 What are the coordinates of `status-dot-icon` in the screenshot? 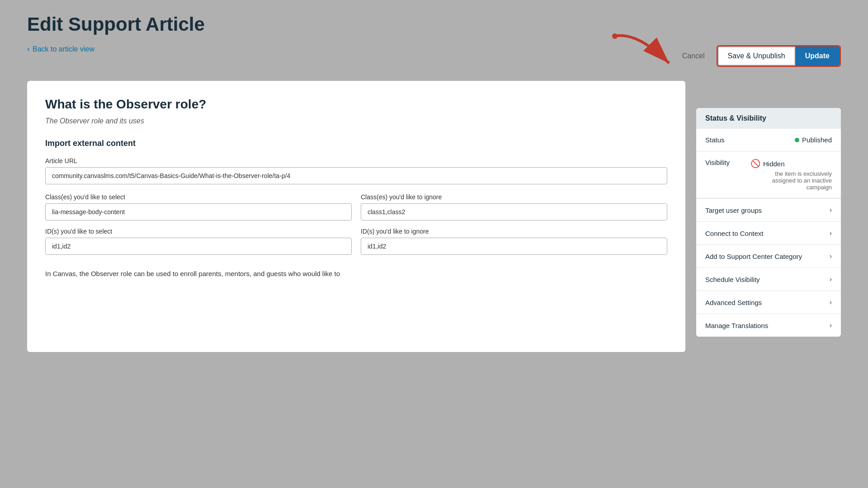 It's located at (797, 140).